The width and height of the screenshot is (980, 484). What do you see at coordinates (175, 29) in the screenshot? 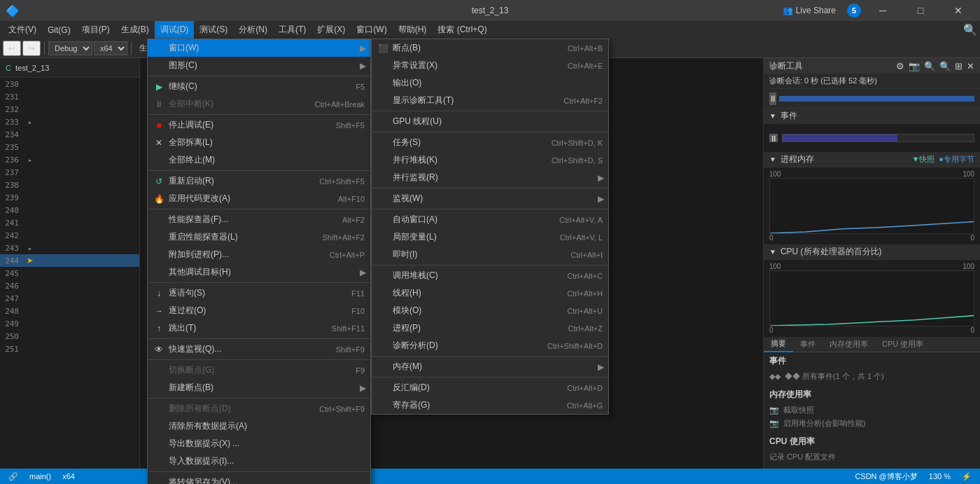
I see `menu-debug: 调试(D)` at bounding box center [175, 29].